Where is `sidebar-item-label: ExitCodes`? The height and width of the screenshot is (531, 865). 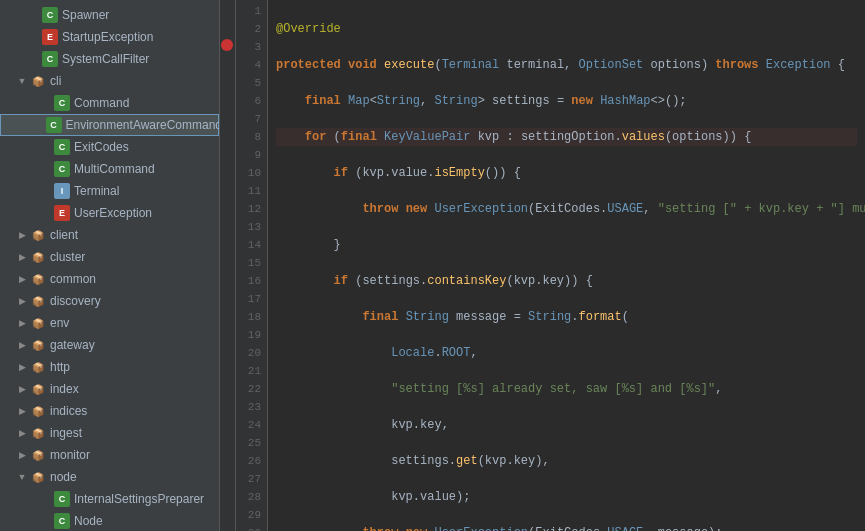 sidebar-item-label: ExitCodes is located at coordinates (102, 147).